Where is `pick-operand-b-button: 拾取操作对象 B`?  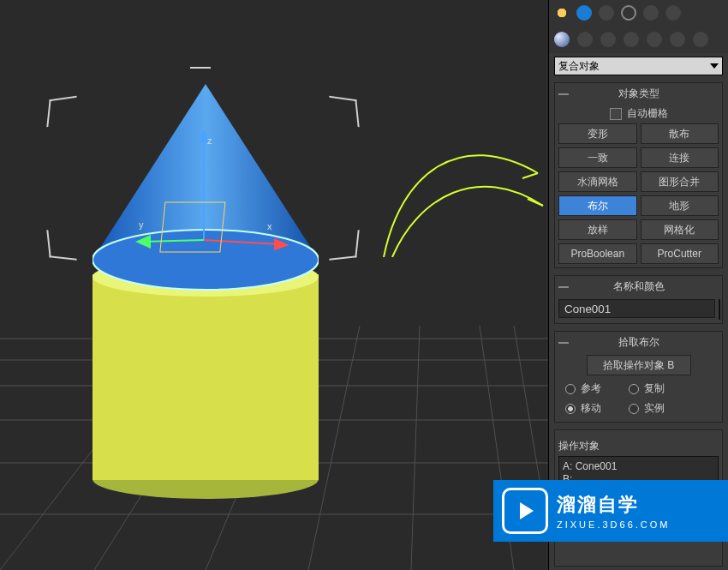
pick-operand-b-button: 拾取操作对象 B is located at coordinates (639, 365).